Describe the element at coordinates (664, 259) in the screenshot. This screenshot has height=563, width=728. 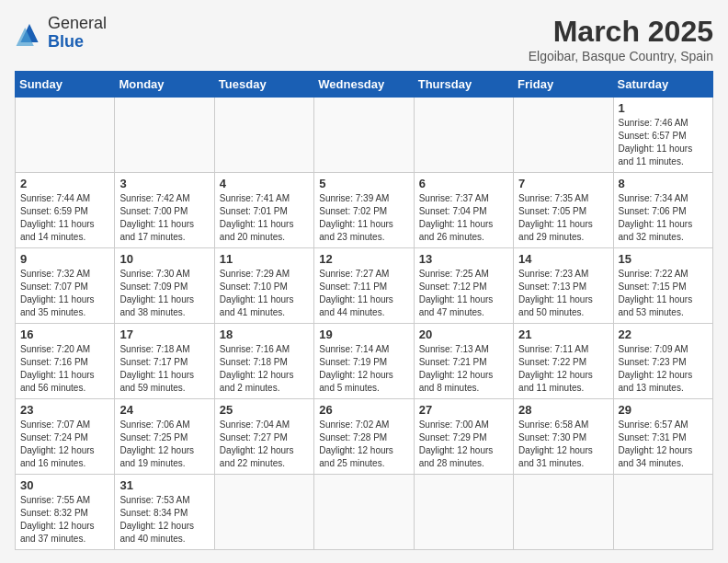
I see `day-number: 15` at that location.